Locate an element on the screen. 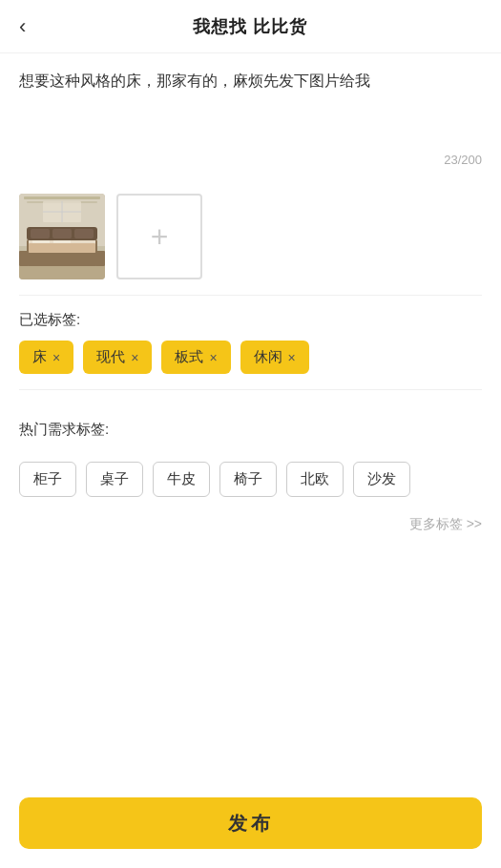  selected-tags-list: 床 × 现代 × 板式 × 休闲 × is located at coordinates (250, 365).